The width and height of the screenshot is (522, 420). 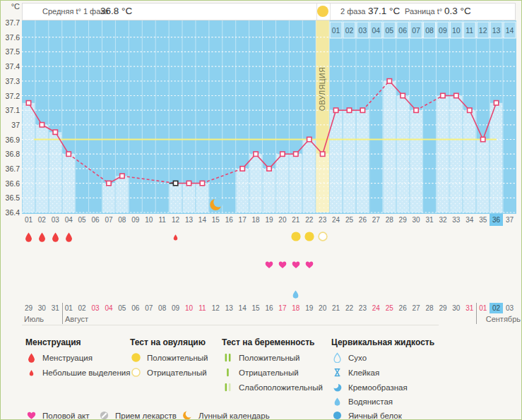 What do you see at coordinates (349, 308) in the screenshot?
I see `date-cell-25: 22` at bounding box center [349, 308].